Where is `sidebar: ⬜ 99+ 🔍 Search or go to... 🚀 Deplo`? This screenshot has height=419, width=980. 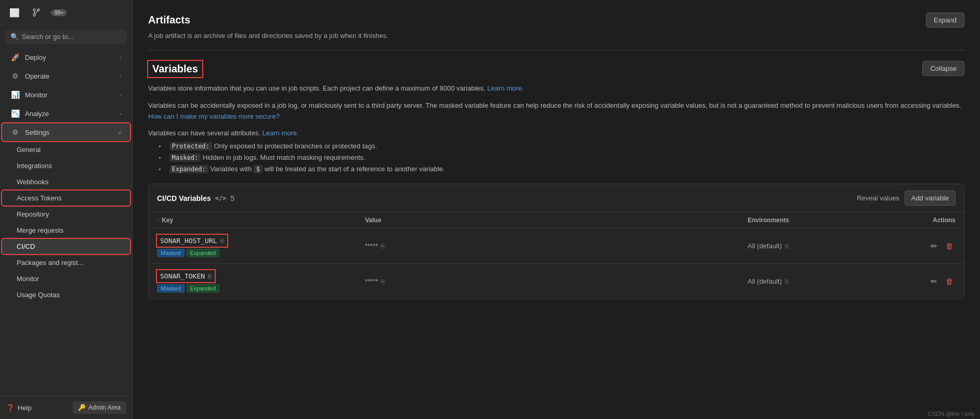 sidebar: ⬜ 99+ 🔍 Search or go to... 🚀 Deplo is located at coordinates (67, 209).